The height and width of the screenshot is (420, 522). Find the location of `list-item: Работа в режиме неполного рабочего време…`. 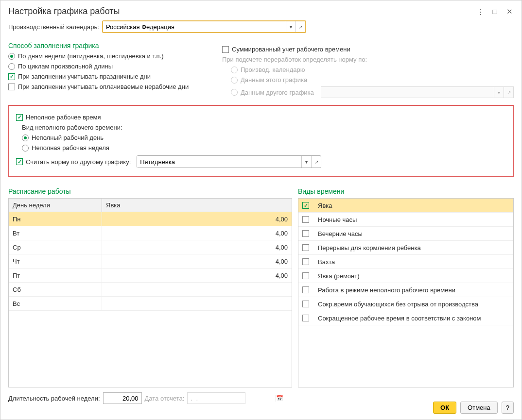

list-item: Работа в режиме неполного рабочего време… is located at coordinates (406, 290).